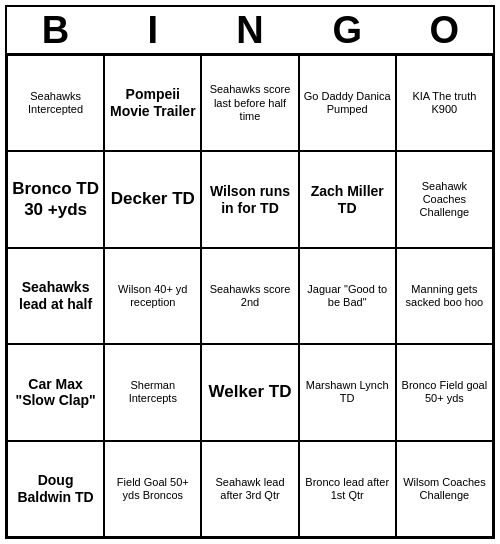 This screenshot has height=544, width=500. Describe the element at coordinates (56, 30) in the screenshot. I see `bingo-letter-B: B` at that location.